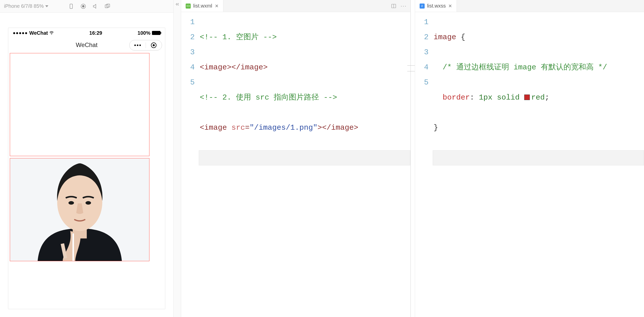  Describe the element at coordinates (87, 45) in the screenshot. I see `phone-titlebar: WeChat` at that location.